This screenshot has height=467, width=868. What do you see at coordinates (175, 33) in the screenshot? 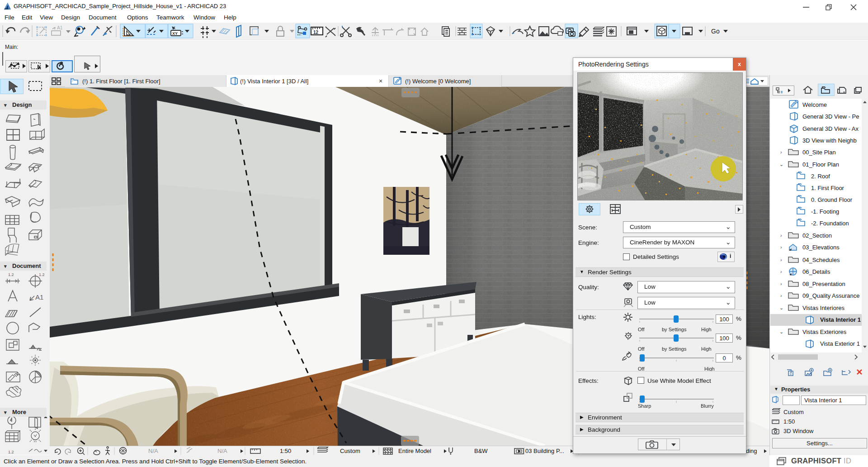
I see `svg-text: XY` at bounding box center [175, 33].